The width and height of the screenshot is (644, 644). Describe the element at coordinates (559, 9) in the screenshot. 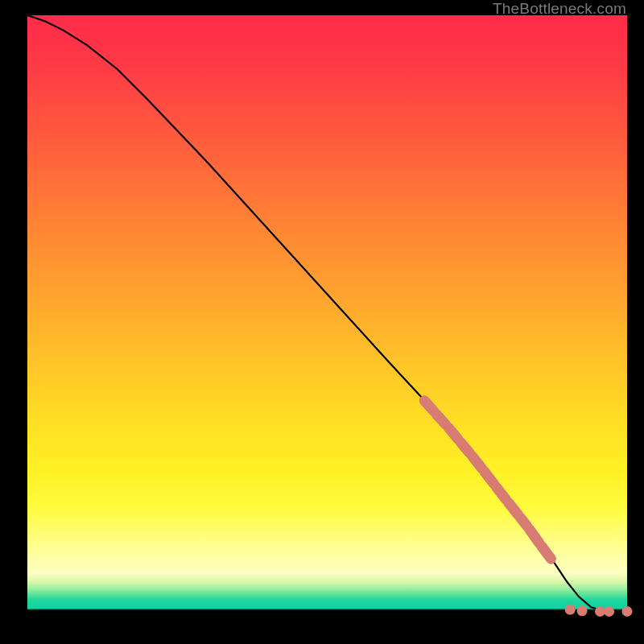

I see `attribution-text: TheBottleneck.com` at that location.